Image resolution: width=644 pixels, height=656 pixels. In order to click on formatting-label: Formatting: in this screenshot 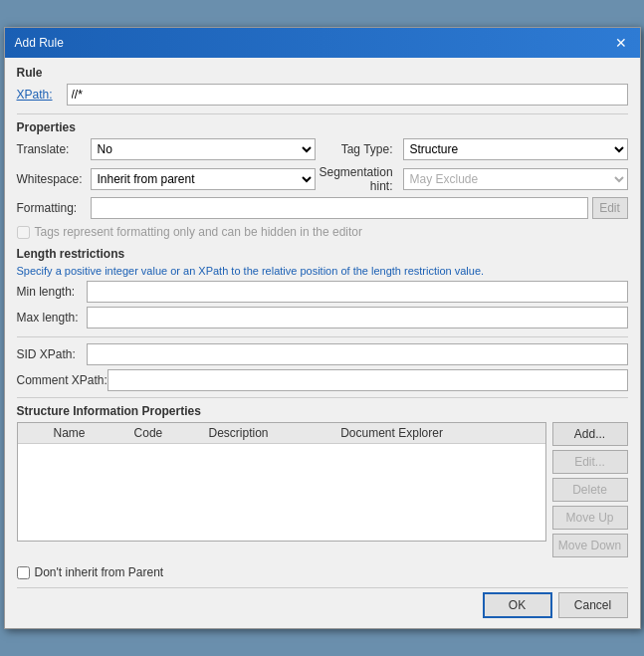, I will do `click(52, 208)`.